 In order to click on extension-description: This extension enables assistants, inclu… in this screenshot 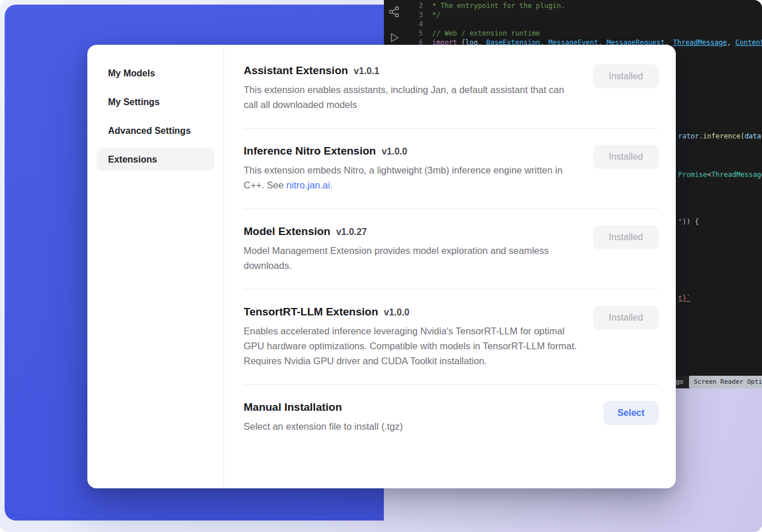, I will do `click(411, 98)`.